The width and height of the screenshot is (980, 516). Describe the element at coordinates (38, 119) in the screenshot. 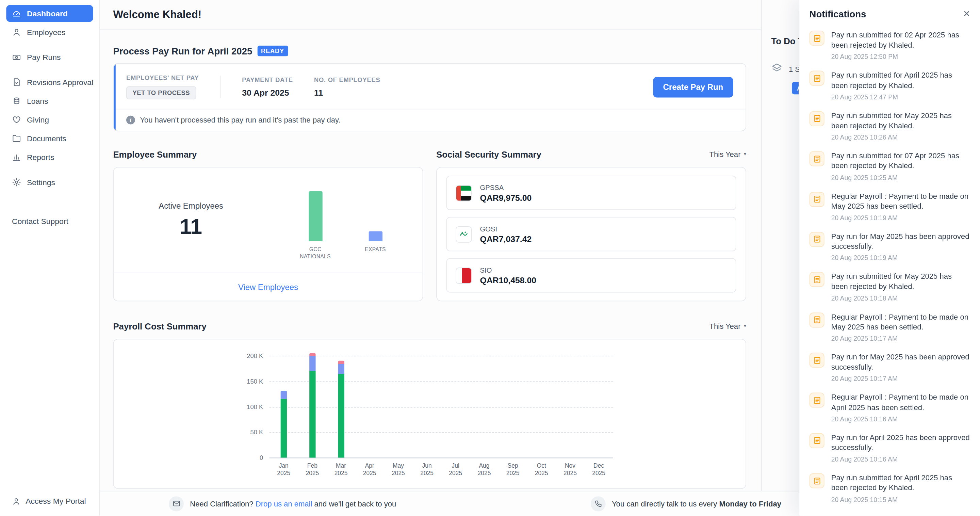

I see `sidebar-item-label: Giving` at that location.